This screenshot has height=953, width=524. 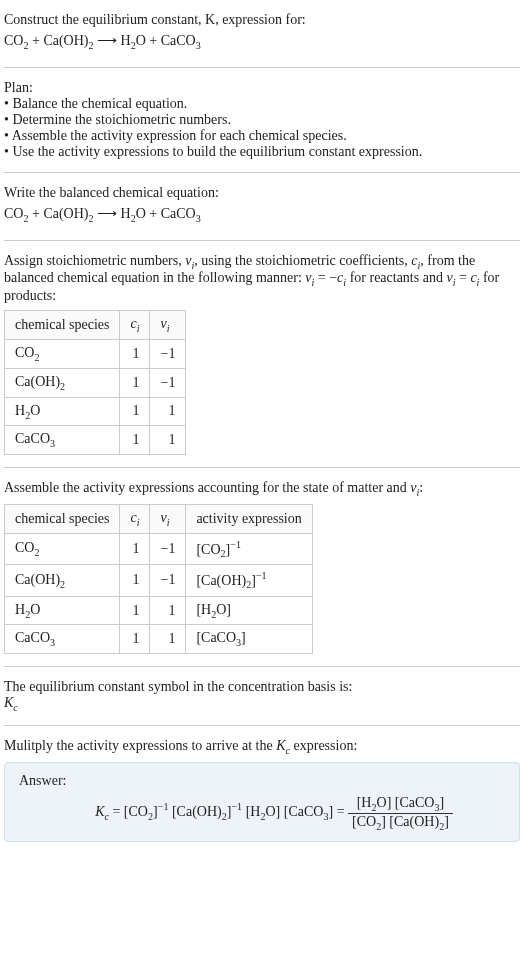 What do you see at coordinates (159, 548) in the screenshot?
I see `table-row: CO2 1 −1 [CO2]−1` at bounding box center [159, 548].